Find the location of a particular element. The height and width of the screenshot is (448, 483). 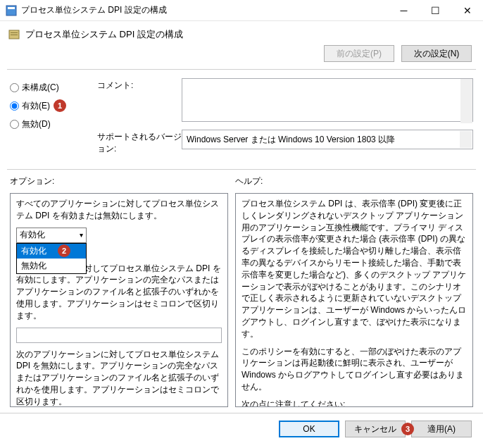

prev-setting-button: 前の設定(P) is located at coordinates (359, 54).